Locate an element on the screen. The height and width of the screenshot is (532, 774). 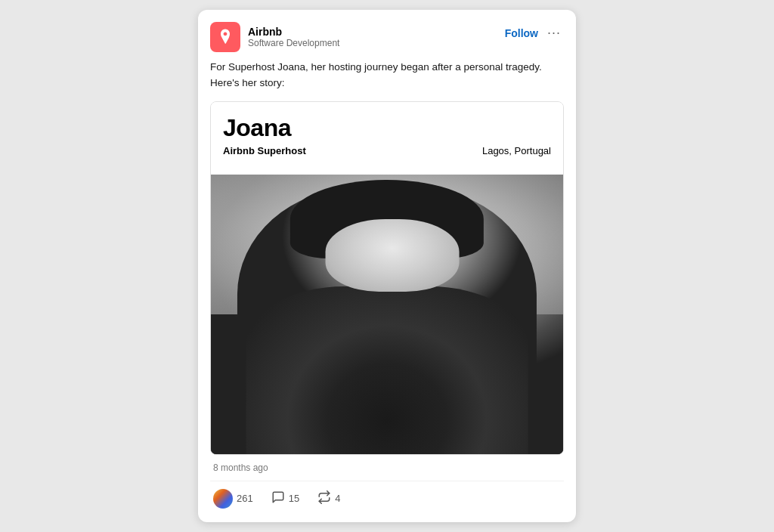
person-details: Airbnb Superhost Lagos, Portugal is located at coordinates (387, 151).